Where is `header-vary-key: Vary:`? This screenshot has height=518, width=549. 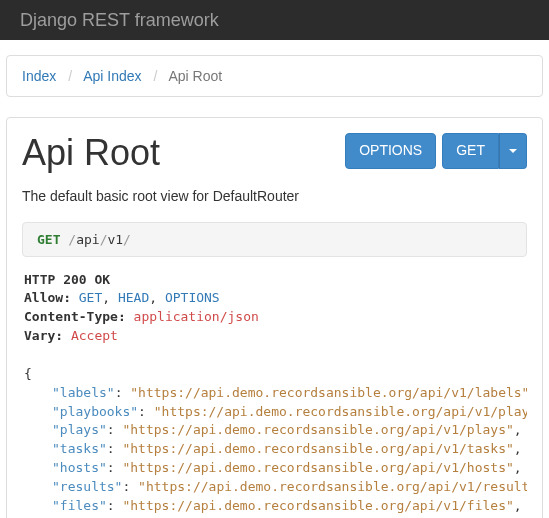 header-vary-key: Vary: is located at coordinates (44, 336).